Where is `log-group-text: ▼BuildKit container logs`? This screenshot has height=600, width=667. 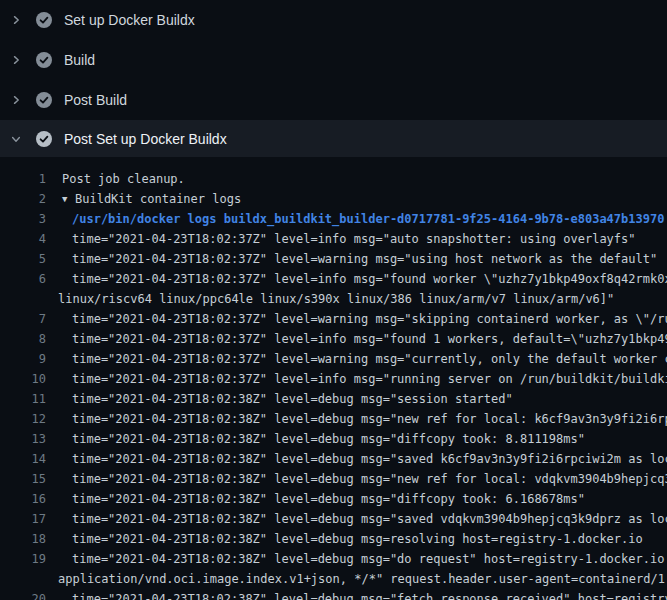 log-group-text: ▼BuildKit container logs is located at coordinates (152, 199).